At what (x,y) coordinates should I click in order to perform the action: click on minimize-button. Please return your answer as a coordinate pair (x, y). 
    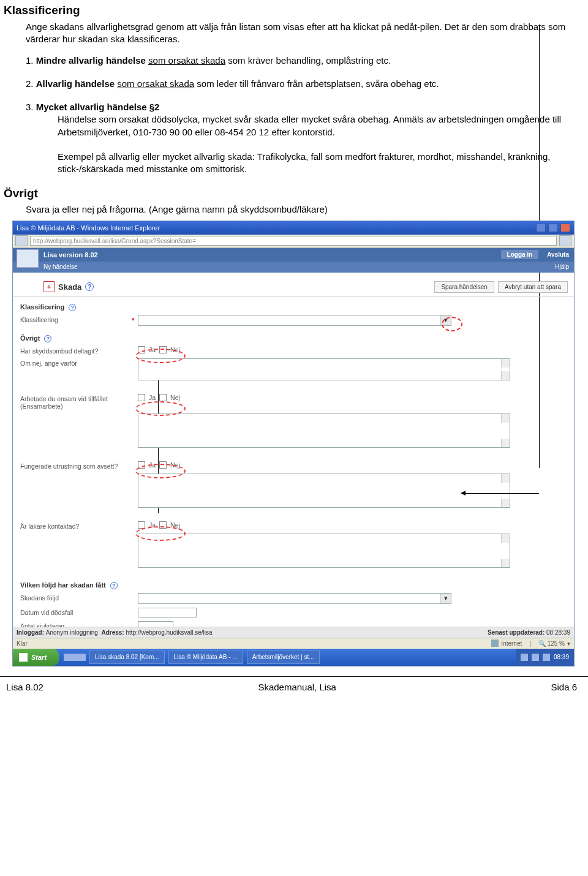
    Looking at the image, I should click on (541, 228).